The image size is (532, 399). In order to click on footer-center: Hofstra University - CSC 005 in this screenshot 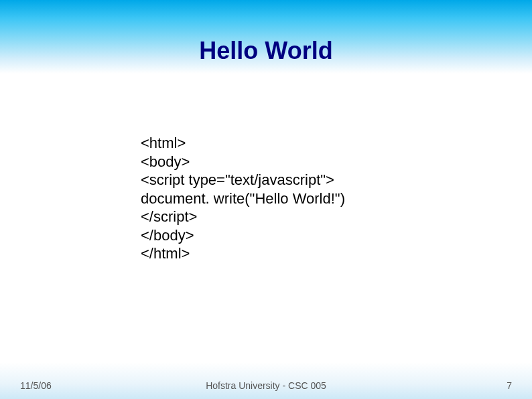, I will do `click(266, 386)`.